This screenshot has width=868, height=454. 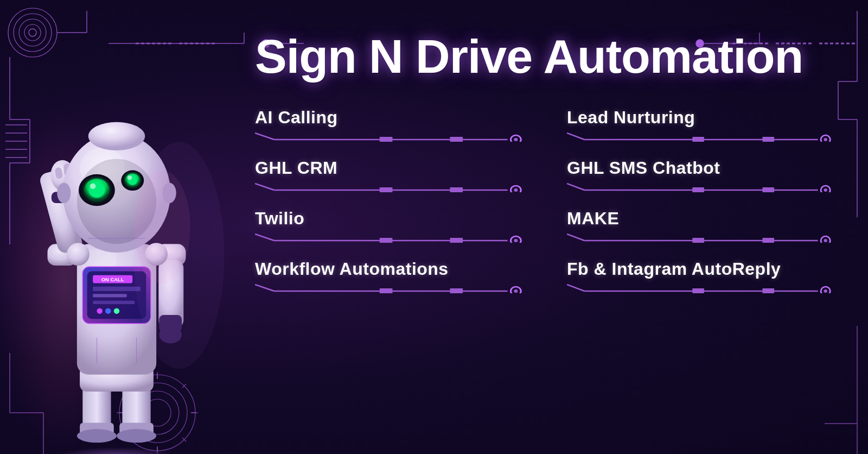 What do you see at coordinates (390, 226) in the screenshot?
I see `feature-item-twilio: Twilio` at bounding box center [390, 226].